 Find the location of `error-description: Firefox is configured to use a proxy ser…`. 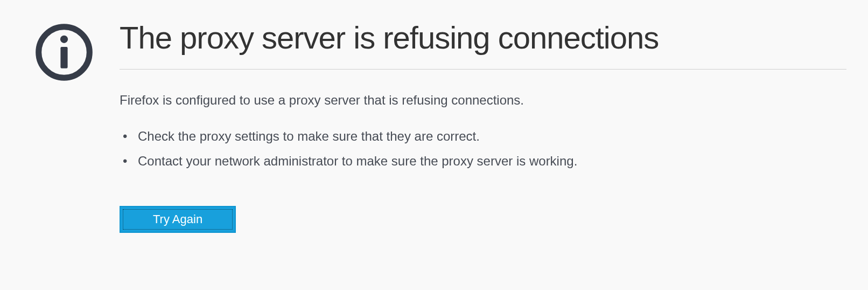

error-description: Firefox is configured to use a proxy ser… is located at coordinates (483, 100).